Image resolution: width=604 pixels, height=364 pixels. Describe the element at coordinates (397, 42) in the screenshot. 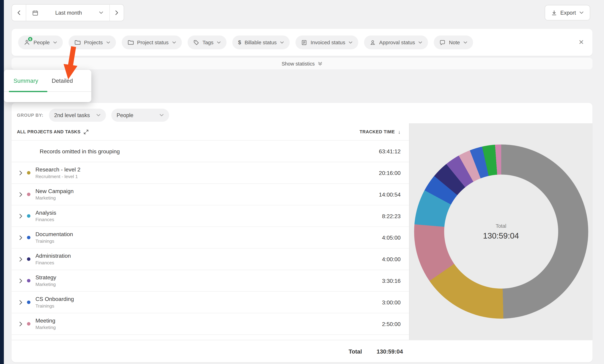

I see `filter-chip-label: Approval status` at that location.